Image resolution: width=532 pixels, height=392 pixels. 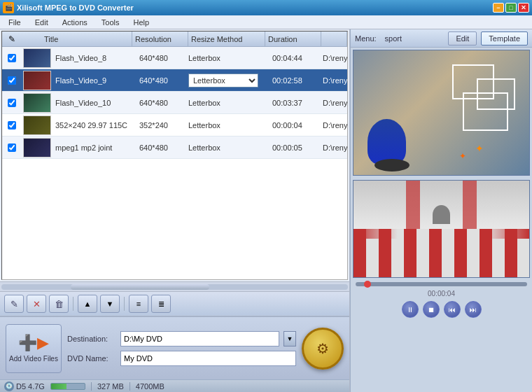 I want to click on row2-duration: 00:02:58, so click(x=295, y=80).